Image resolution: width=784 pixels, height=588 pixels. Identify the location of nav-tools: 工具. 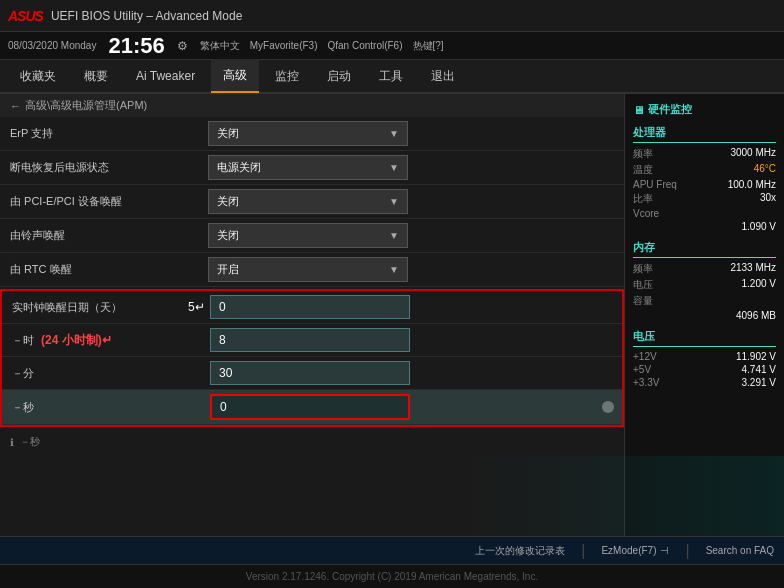
(391, 76).